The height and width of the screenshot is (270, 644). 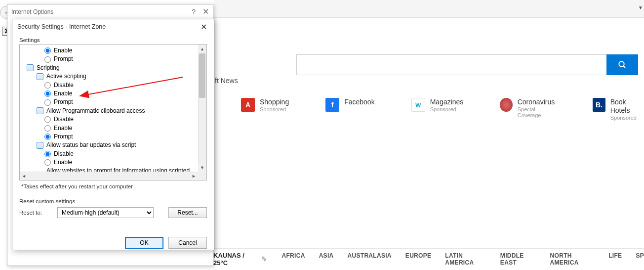 I want to click on region-link: MIDDLE EAST, so click(x=519, y=259).